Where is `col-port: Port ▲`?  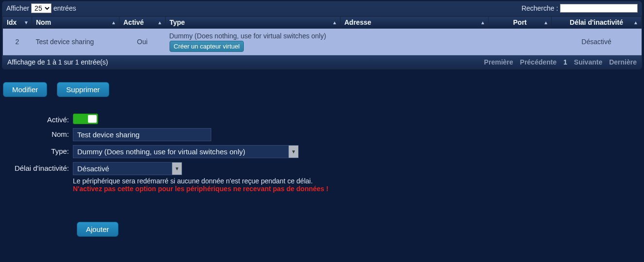 col-port: Port ▲ is located at coordinates (520, 22).